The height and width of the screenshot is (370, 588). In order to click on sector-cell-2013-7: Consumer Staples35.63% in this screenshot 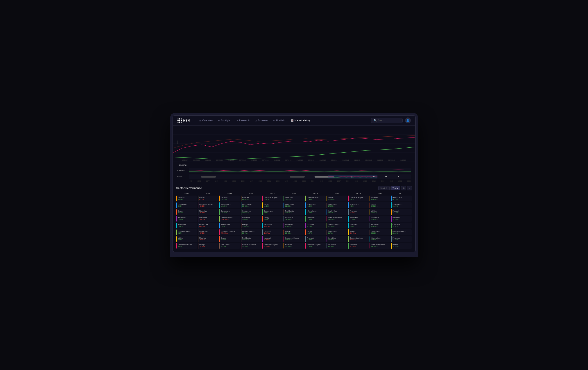, I will do `click(315, 246)`.